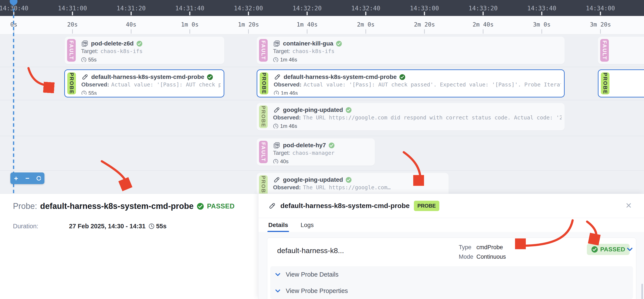 The image size is (644, 299). I want to click on probe-details-header: default-harness-k8s-system-cmd-probe PRO…, so click(451, 206).